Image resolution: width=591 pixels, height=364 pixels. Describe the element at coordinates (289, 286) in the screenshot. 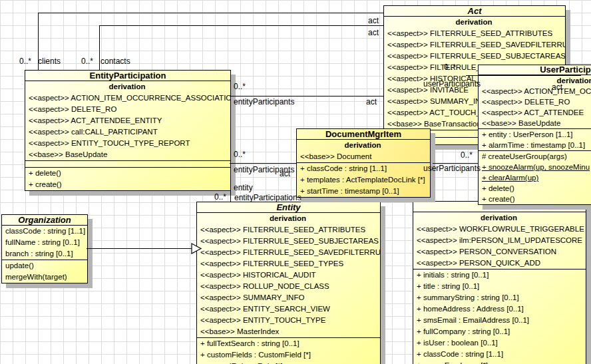

I see `member-row: <<aspect>> ROLLUP_NODE_CLASS` at that location.